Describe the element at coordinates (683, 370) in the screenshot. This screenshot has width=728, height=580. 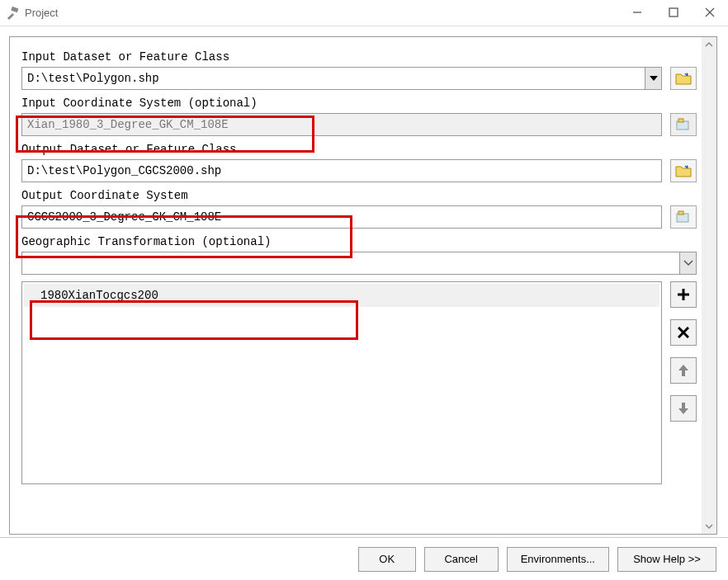
I see `move-up-button` at that location.